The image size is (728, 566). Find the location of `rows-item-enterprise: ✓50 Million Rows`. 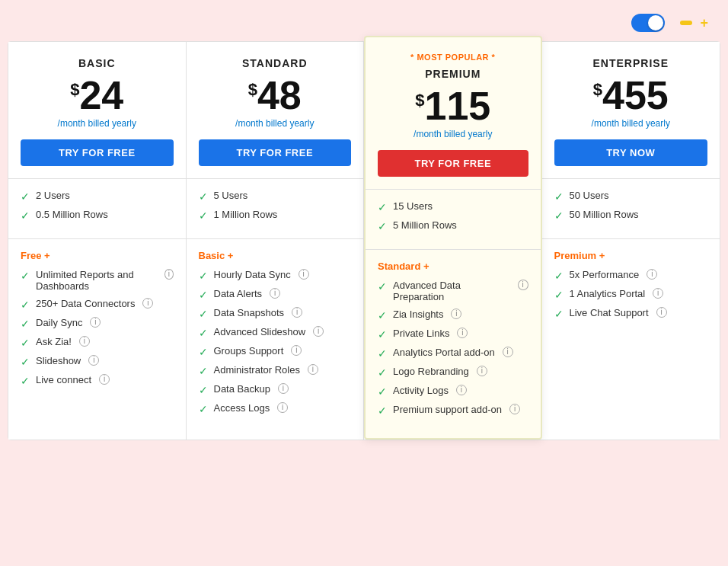

rows-item-enterprise: ✓50 Million Rows is located at coordinates (631, 215).